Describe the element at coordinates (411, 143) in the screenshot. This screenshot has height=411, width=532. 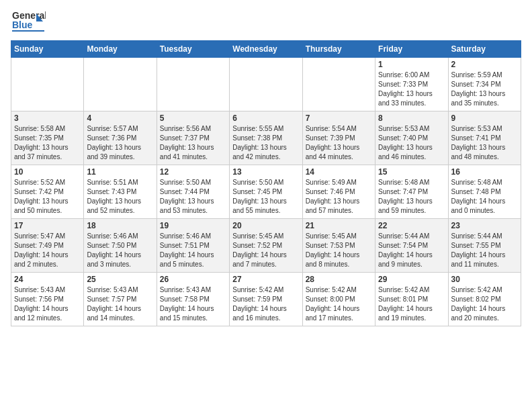
I see `day-info: Sunrise: 5:53 AM Sunset: 7:40 PM Dayligh…` at that location.